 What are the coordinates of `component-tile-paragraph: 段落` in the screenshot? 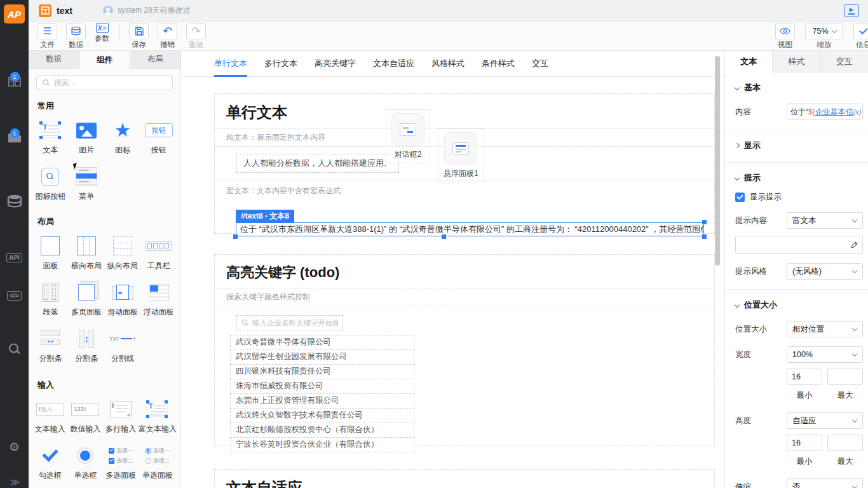 It's located at (51, 300).